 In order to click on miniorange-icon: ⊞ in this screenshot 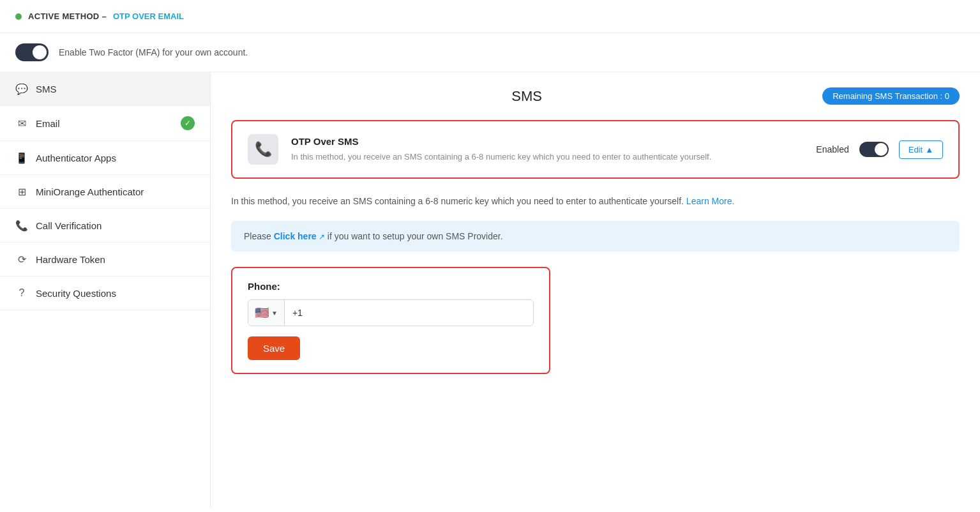, I will do `click(22, 192)`.